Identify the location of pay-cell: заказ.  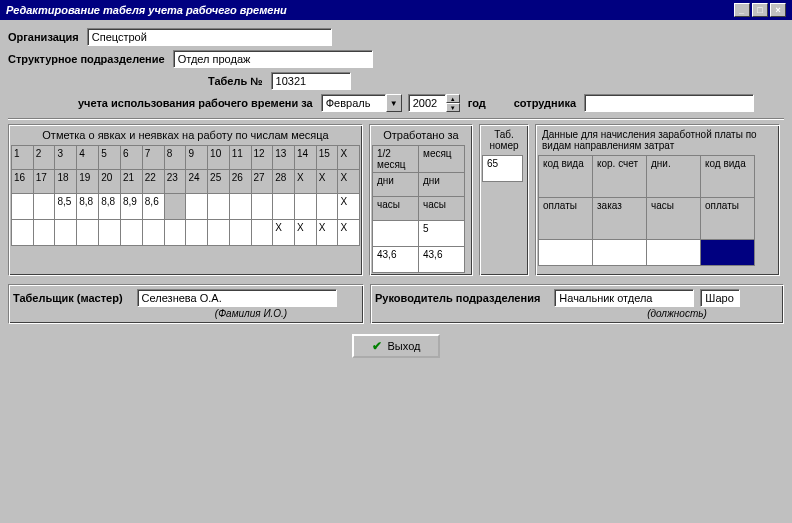
(620, 219).